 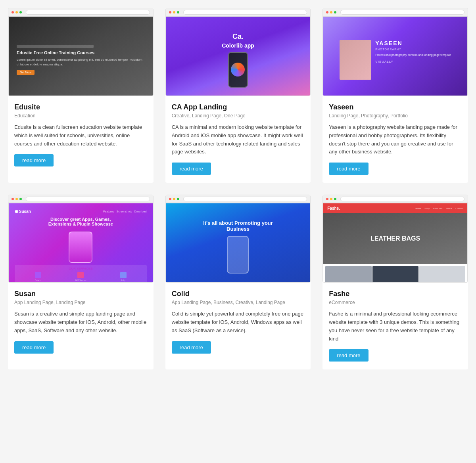 I want to click on ss-yaseen-sub: PHOTOGRAPHY, so click(x=413, y=49).